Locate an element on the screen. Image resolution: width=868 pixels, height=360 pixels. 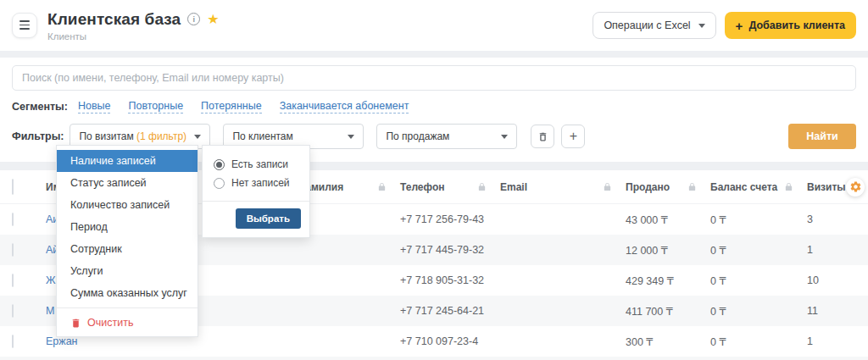
filter-clients-value: По клиентам is located at coordinates (290, 136).